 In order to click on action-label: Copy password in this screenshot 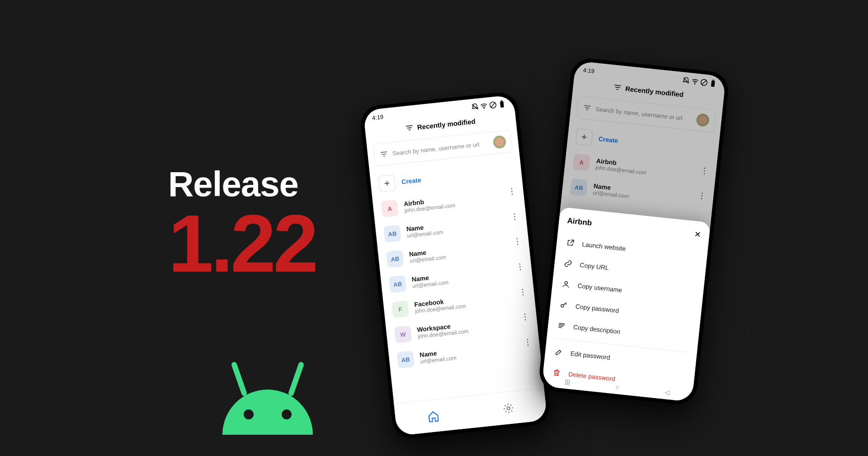, I will do `click(597, 308)`.